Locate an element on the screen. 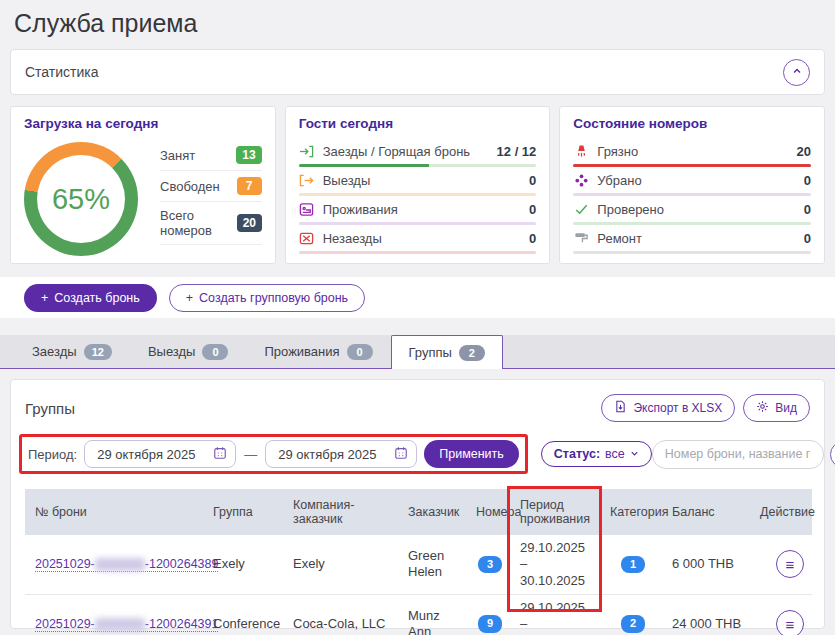 This screenshot has height=635, width=835. header-stay-period: Период проживания is located at coordinates (557, 512).